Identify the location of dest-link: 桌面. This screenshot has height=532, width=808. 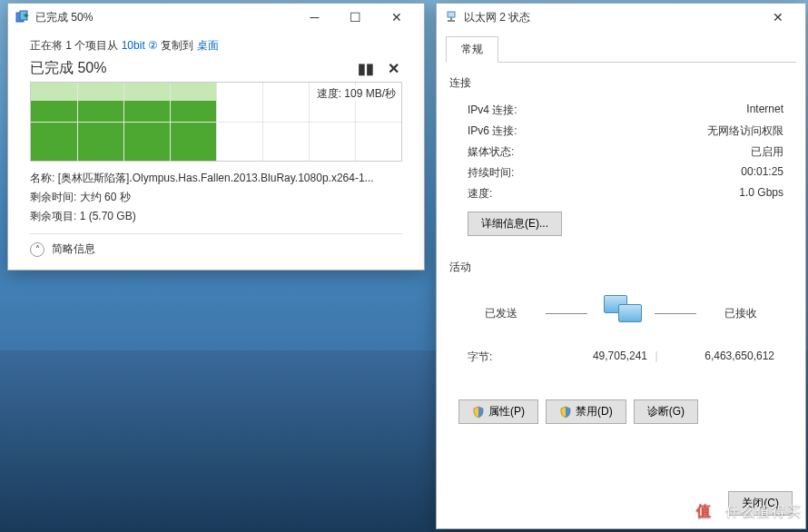
(208, 45).